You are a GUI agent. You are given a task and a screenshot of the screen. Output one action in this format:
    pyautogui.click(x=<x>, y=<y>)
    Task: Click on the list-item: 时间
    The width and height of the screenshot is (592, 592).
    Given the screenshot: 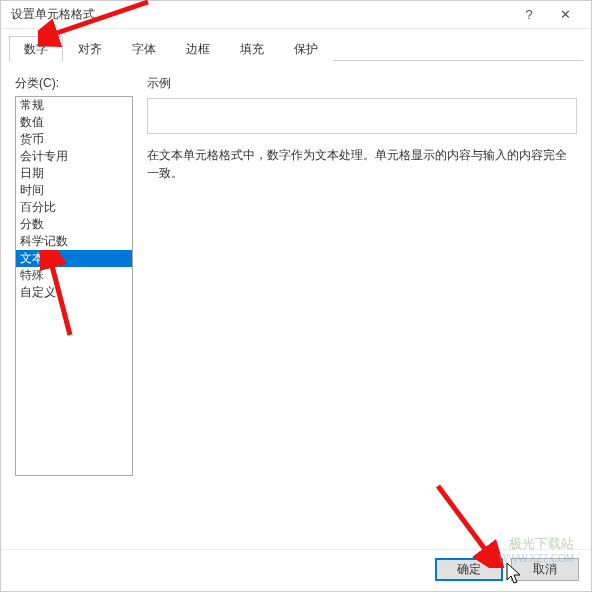 What is the action you would take?
    pyautogui.click(x=74, y=190)
    